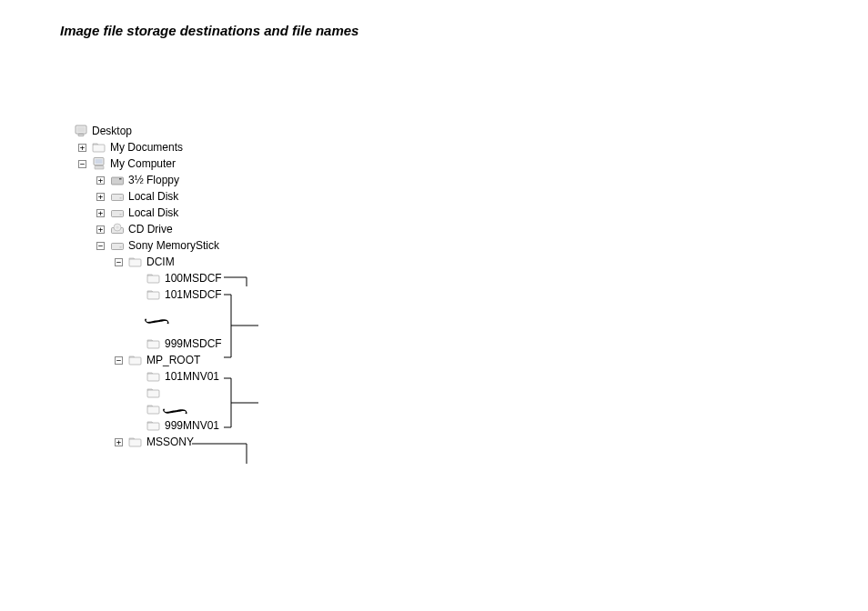  I want to click on tree-row-mycomp: − My Computer, so click(141, 164).